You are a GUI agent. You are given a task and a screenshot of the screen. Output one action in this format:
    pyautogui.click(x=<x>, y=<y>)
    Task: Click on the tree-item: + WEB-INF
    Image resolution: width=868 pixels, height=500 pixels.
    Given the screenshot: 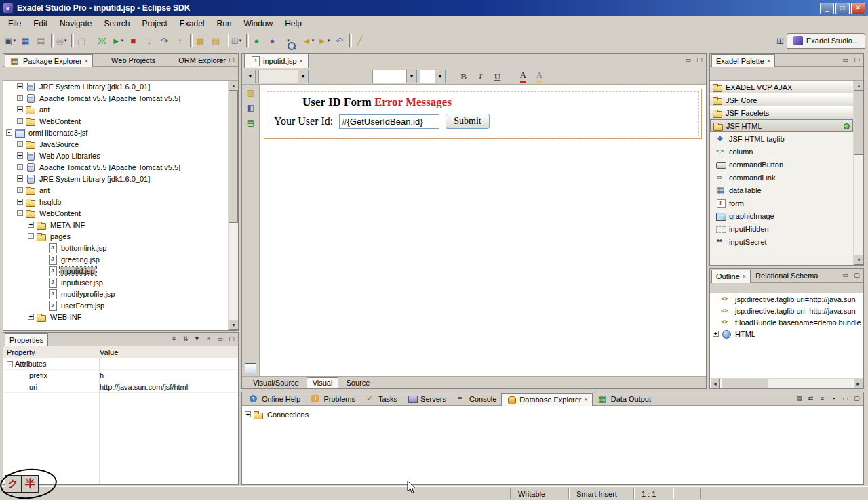 What is the action you would take?
    pyautogui.click(x=115, y=317)
    